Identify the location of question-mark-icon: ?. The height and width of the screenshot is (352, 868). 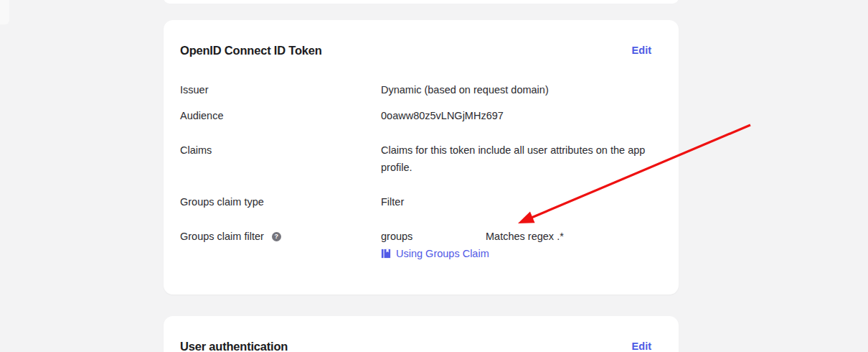
(277, 237).